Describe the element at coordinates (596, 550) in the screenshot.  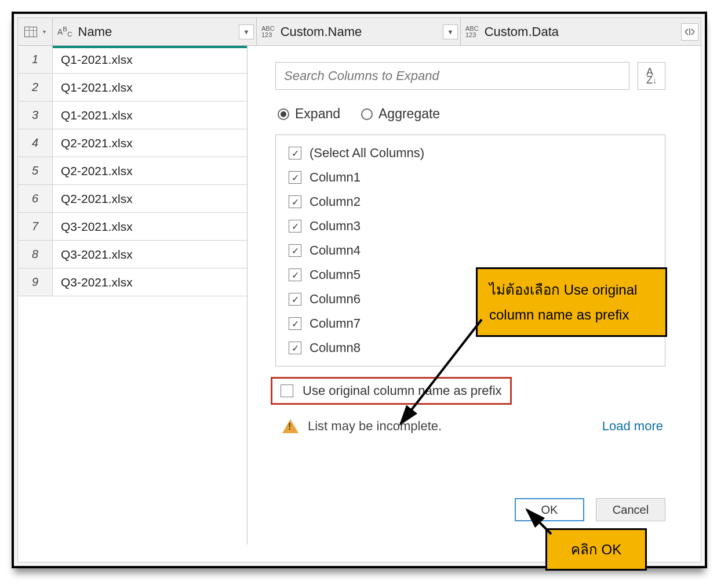
I see `annotation-click-ok: คลิก OK` at that location.